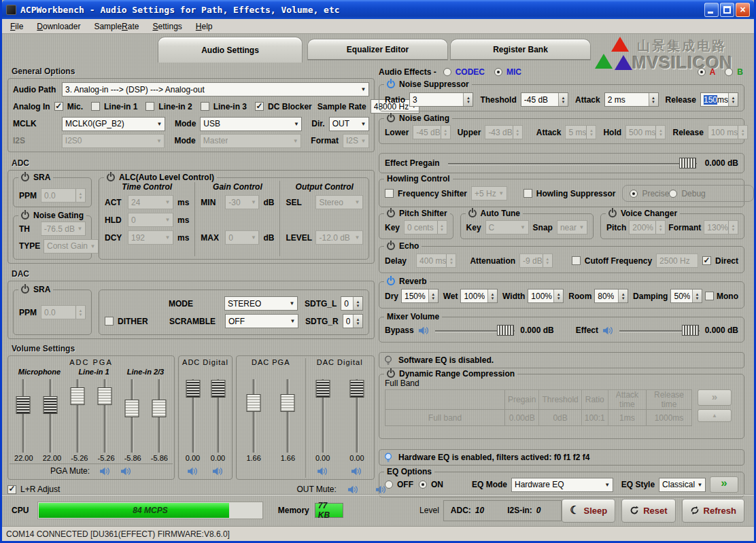 The width and height of the screenshot is (756, 543). Describe the element at coordinates (105, 472) in the screenshot. I see `pga-mute-left-speaker-icon` at that location.